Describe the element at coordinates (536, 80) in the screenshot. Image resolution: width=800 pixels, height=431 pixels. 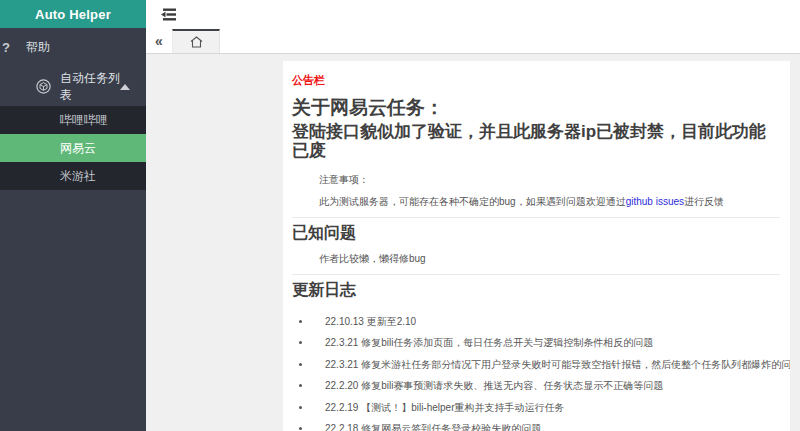
I see `notice-board-label: 公告栏` at that location.